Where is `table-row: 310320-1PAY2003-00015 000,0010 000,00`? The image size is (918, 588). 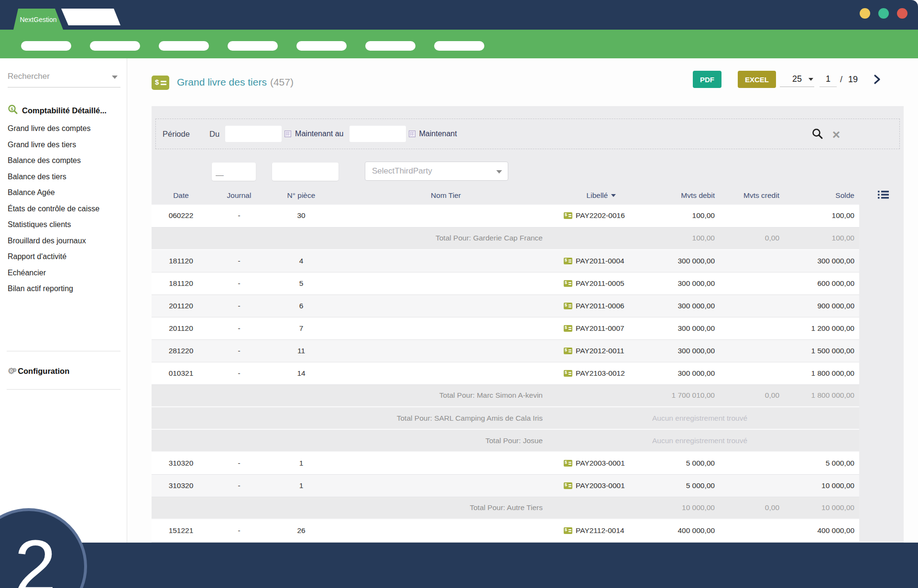 table-row: 310320-1PAY2003-00015 000,0010 000,00 is located at coordinates (505, 486).